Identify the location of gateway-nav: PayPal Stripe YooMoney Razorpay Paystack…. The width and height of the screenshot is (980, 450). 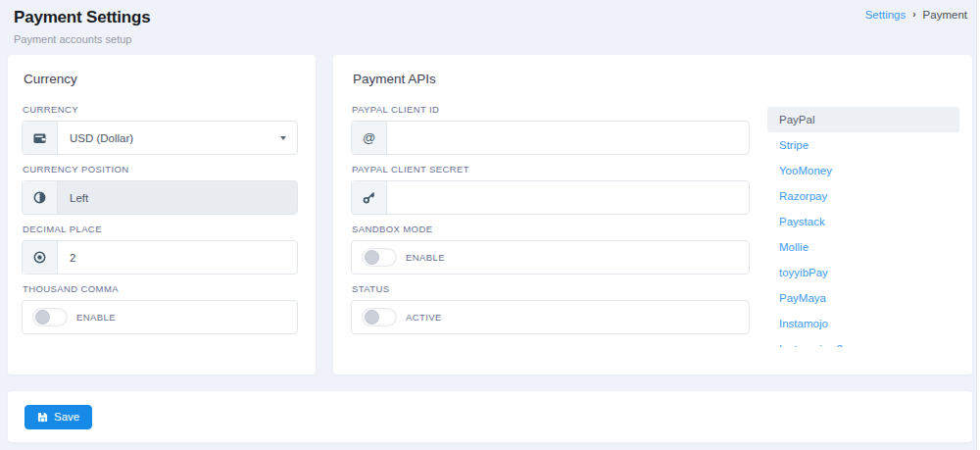
(863, 225).